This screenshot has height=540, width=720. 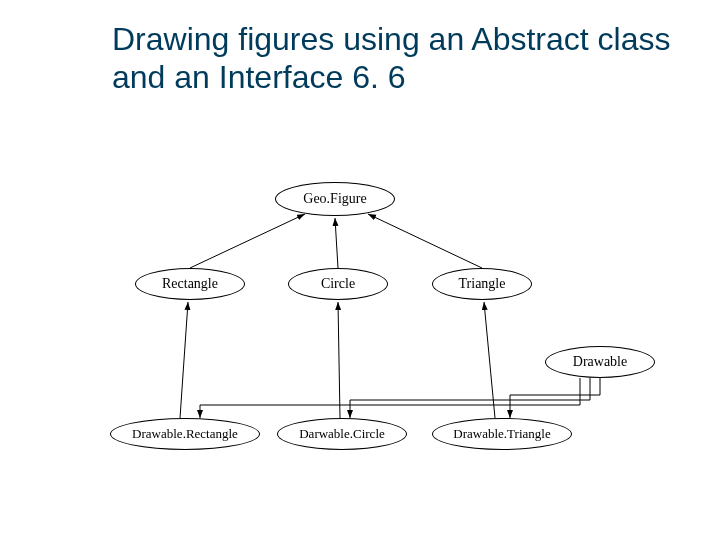 I want to click on node-rectangle: Rectangle, so click(x=190, y=284).